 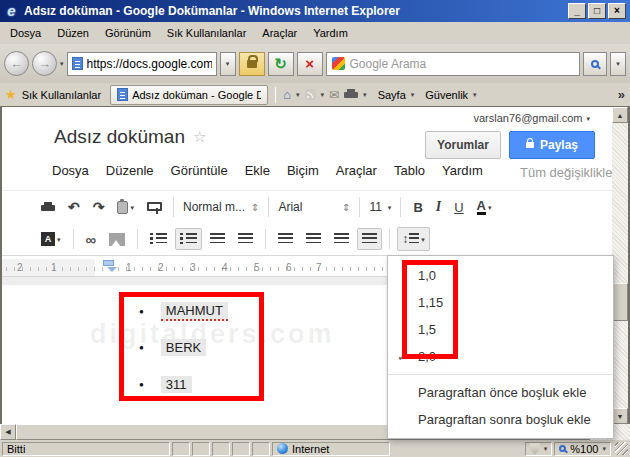 What do you see at coordinates (582, 449) in the screenshot?
I see `zoom-control: %100 ▾` at bounding box center [582, 449].